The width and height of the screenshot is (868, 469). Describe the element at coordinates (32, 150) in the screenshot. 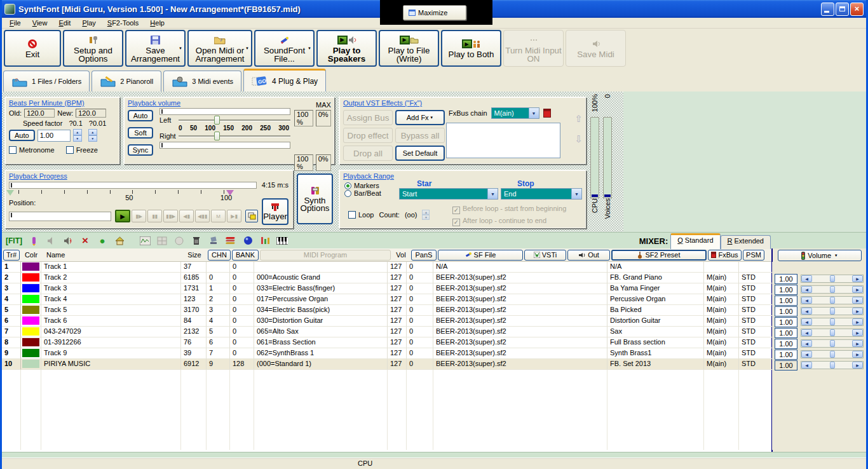

I see `metronome-checkbox: Metronome` at that location.